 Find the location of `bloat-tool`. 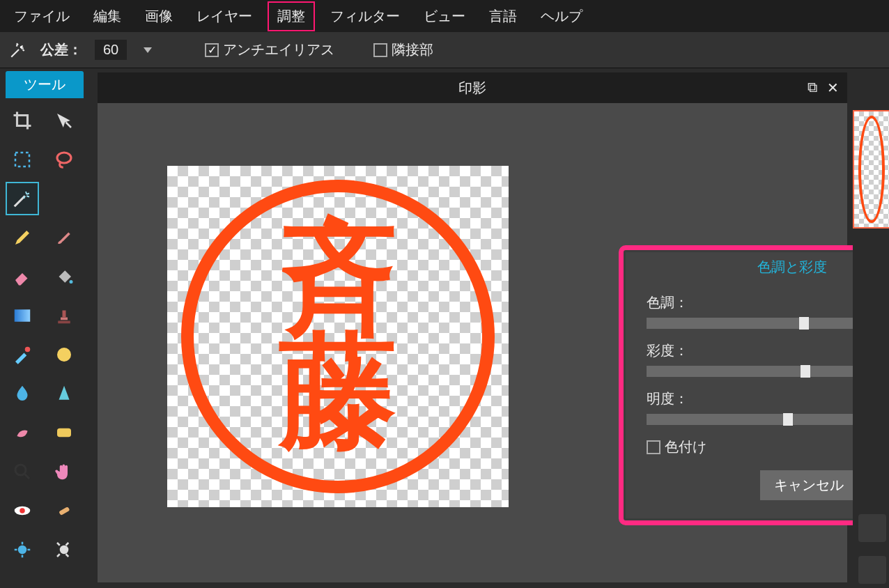

bloat-tool is located at coordinates (22, 550).